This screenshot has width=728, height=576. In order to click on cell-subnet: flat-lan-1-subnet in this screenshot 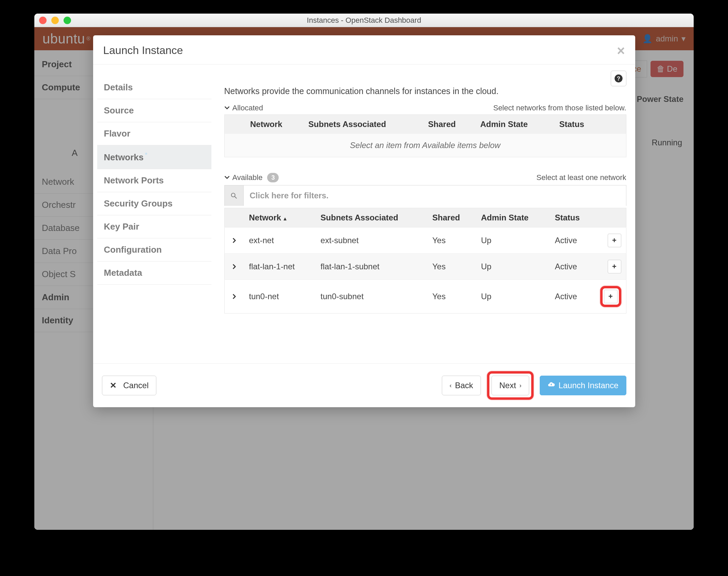, I will do `click(371, 267)`.